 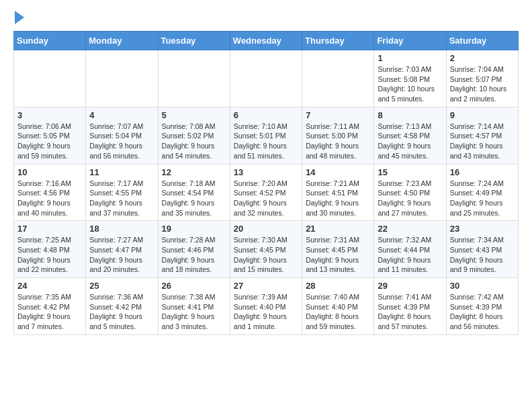 What do you see at coordinates (266, 41) in the screenshot?
I see `weekday-header-wednesday: Wednesday` at bounding box center [266, 41].